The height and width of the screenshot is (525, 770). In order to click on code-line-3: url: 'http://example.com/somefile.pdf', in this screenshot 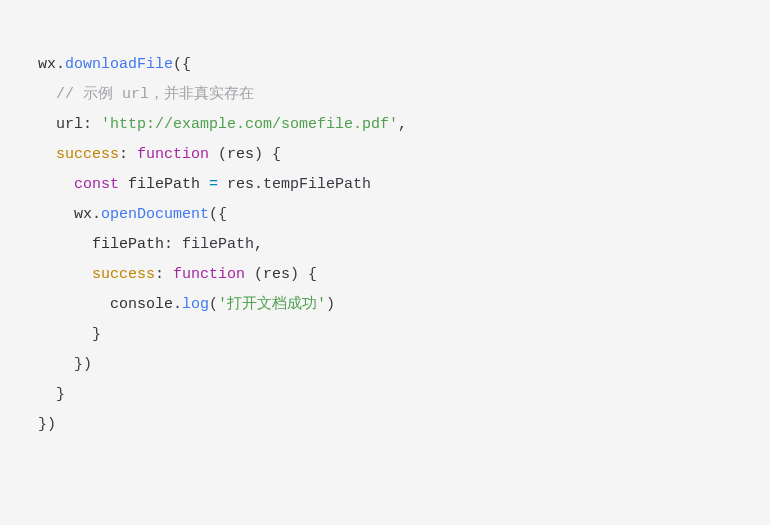, I will do `click(222, 124)`.